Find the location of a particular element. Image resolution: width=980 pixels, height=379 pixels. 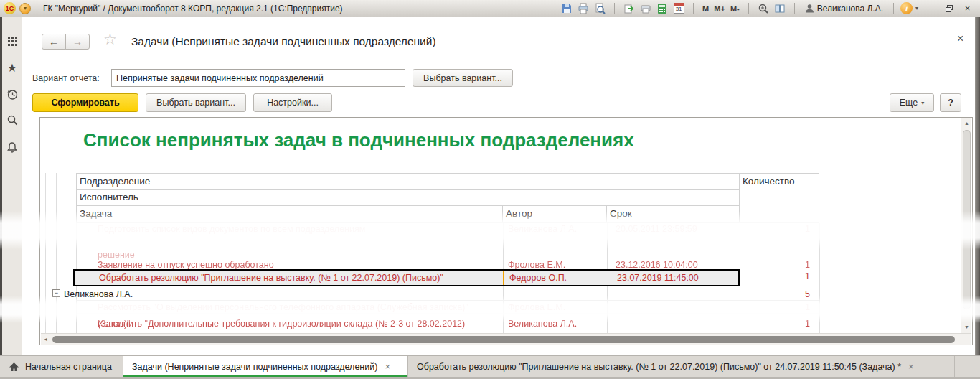

print-icon is located at coordinates (583, 9).